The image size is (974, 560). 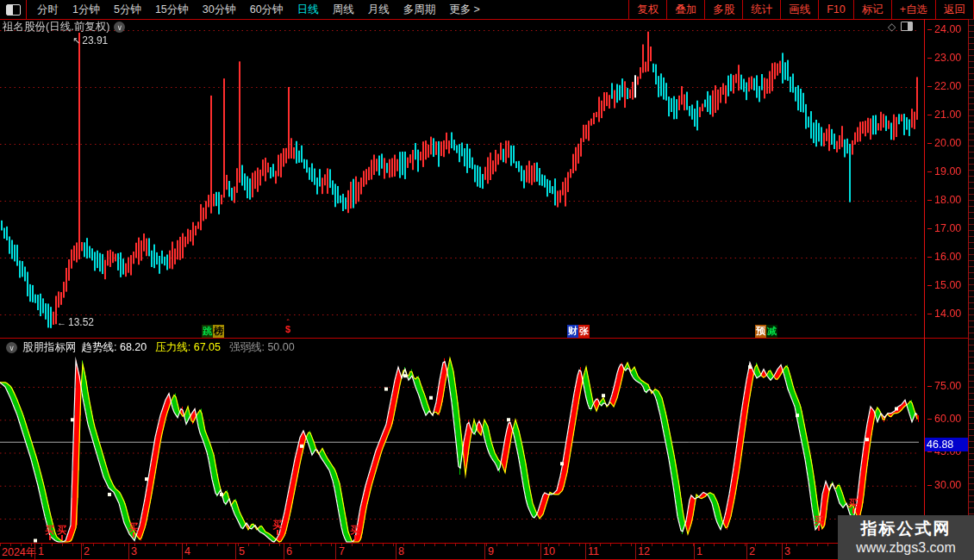 What do you see at coordinates (188, 348) in the screenshot?
I see `indicator-legend: 趋势线: 68.20压力线: 67.05强弱线: 50.00` at bounding box center [188, 348].